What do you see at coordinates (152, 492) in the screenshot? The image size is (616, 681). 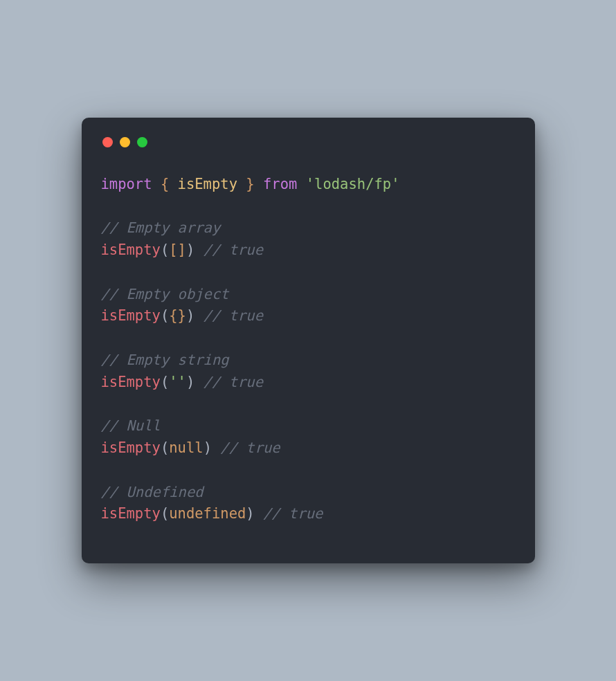 I see `comment-undefined: // Undefined` at bounding box center [152, 492].